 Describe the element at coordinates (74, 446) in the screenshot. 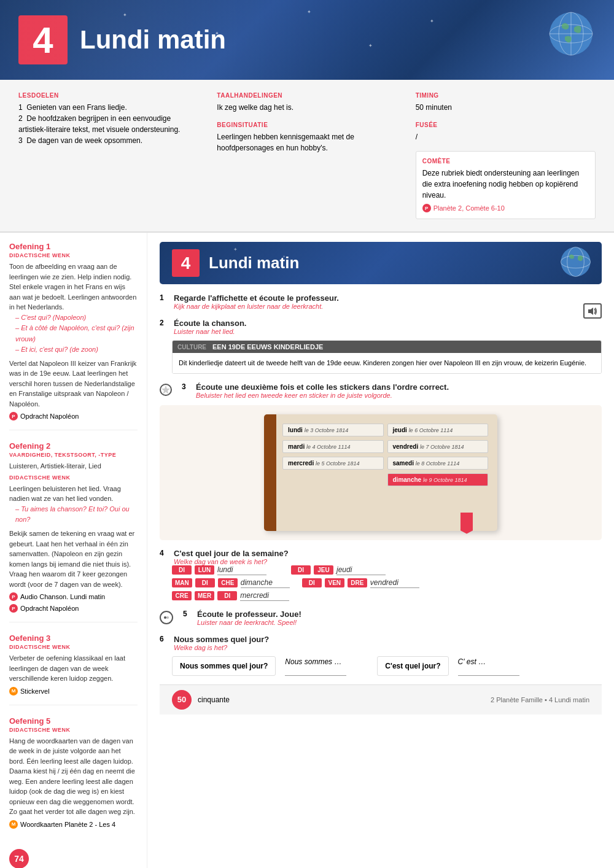

I see `oefening-2-title: Oefening 2` at that location.